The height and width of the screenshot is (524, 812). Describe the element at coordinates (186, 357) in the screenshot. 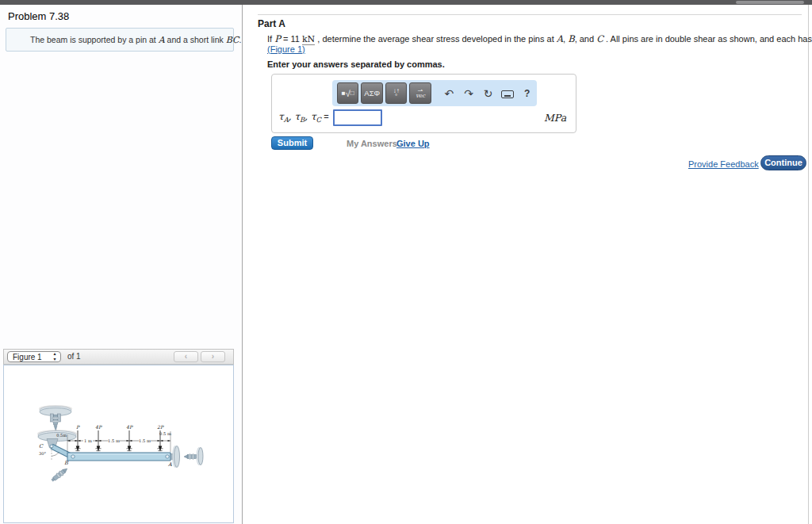

I see `chevron-left-icon: ‹` at that location.